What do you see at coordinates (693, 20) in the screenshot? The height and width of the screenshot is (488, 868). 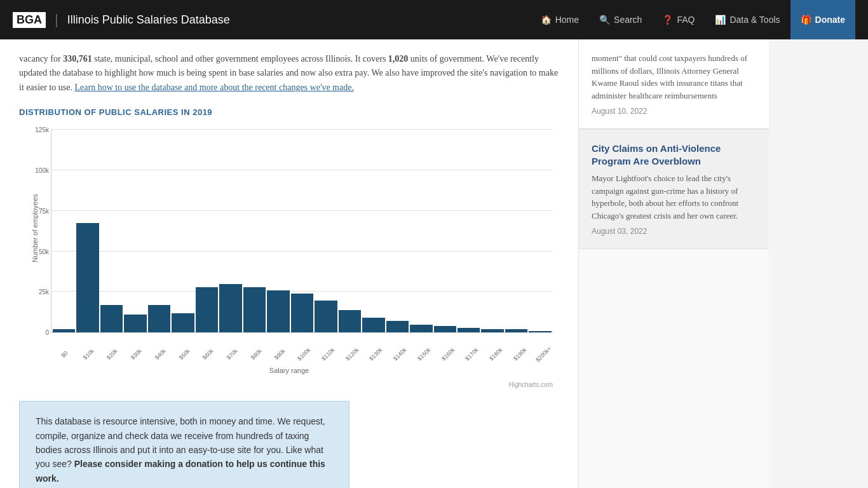 I see `main-nav: 🏠 Home 🔍 Search ❓ FAQ 📊 Data & Tools 🎁 D…` at bounding box center [693, 20].